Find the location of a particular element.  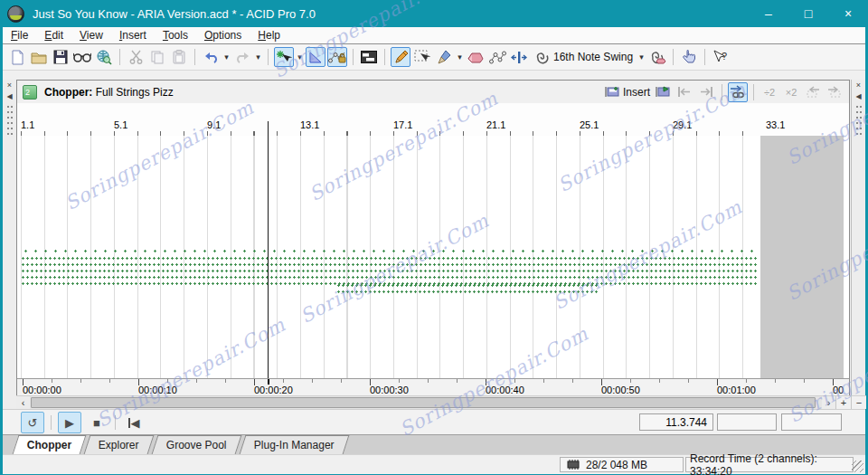

selection-tool-button is located at coordinates (422, 57).